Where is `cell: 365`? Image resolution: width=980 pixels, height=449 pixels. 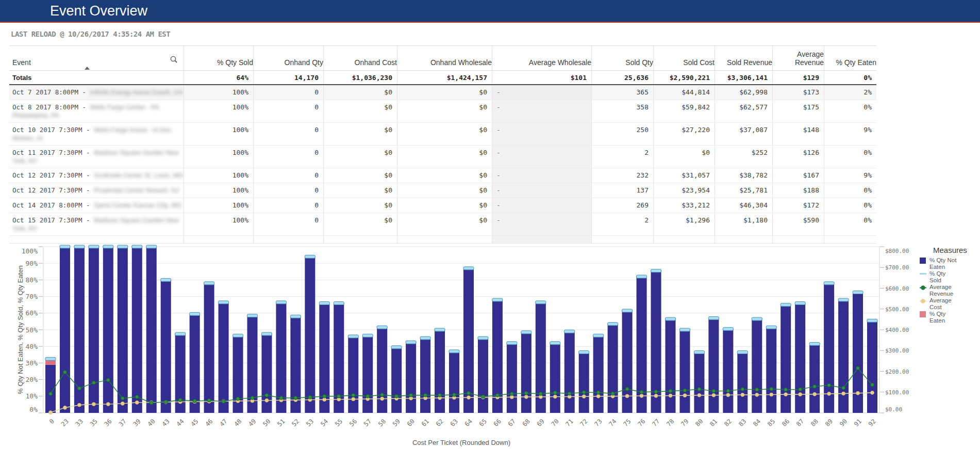 cell: 365 is located at coordinates (623, 92).